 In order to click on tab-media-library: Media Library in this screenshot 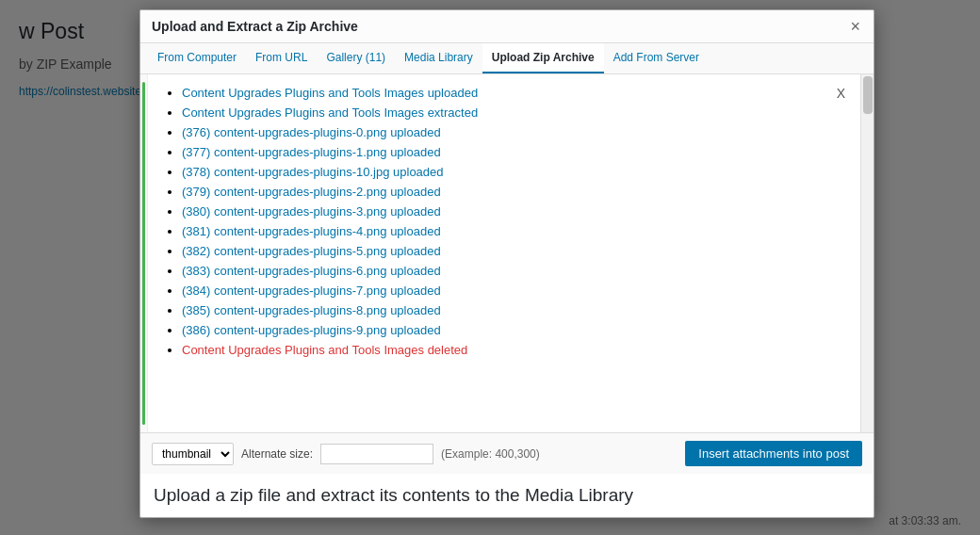, I will do `click(439, 58)`.